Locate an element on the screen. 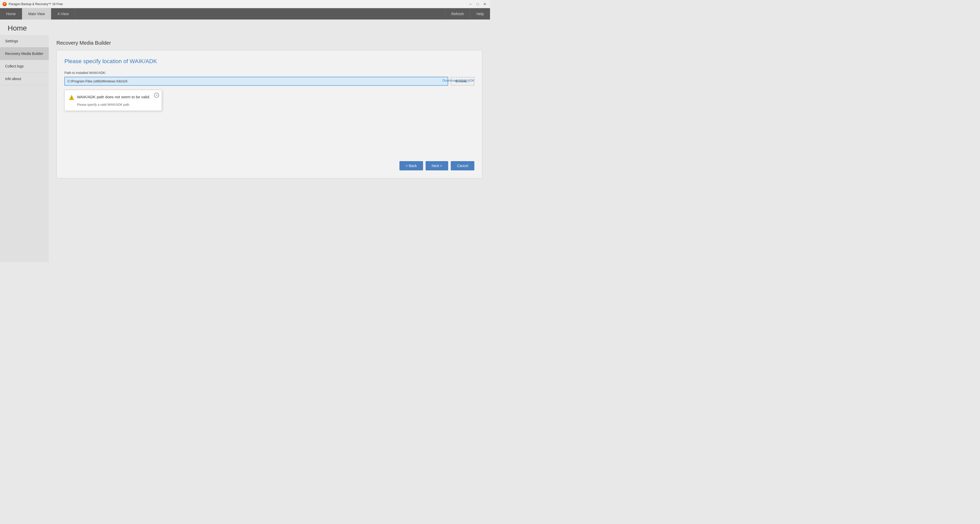  section-title: Recovery Media Builder is located at coordinates (269, 43).